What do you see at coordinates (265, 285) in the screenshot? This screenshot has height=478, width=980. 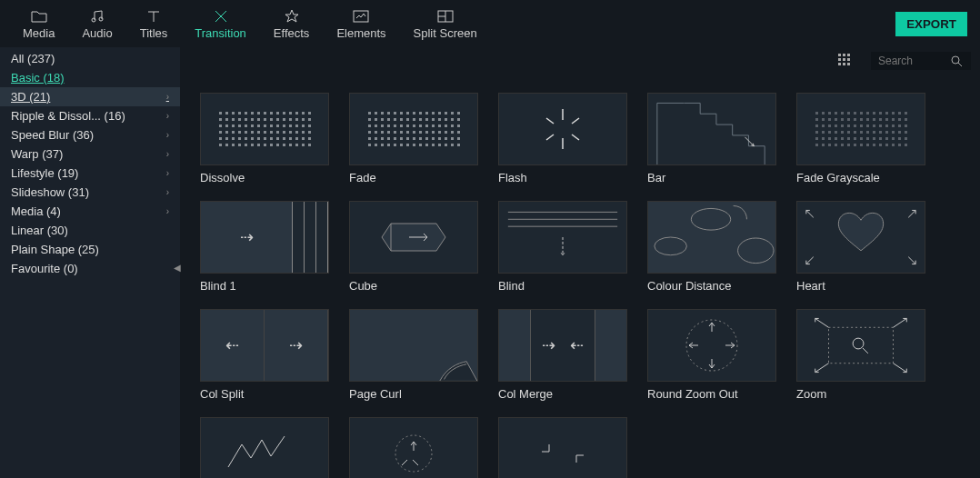 I see `card-label: Blind 1` at bounding box center [265, 285].